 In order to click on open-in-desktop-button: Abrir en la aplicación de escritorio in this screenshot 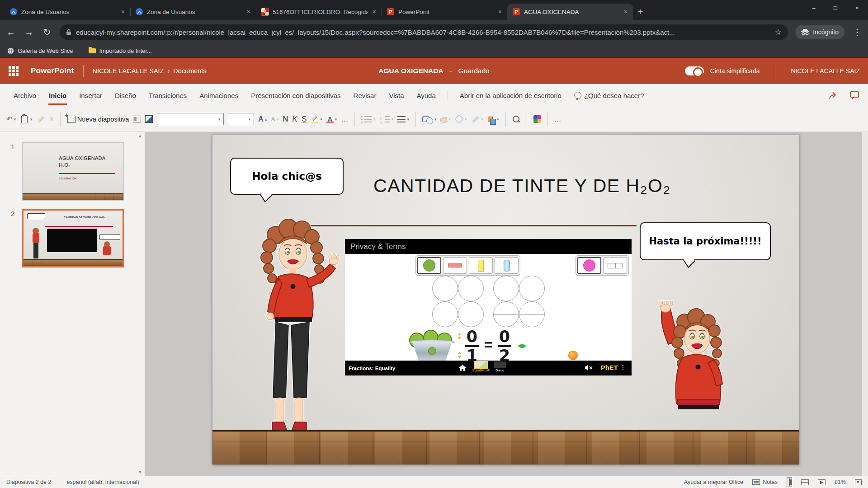, I will do `click(511, 95)`.